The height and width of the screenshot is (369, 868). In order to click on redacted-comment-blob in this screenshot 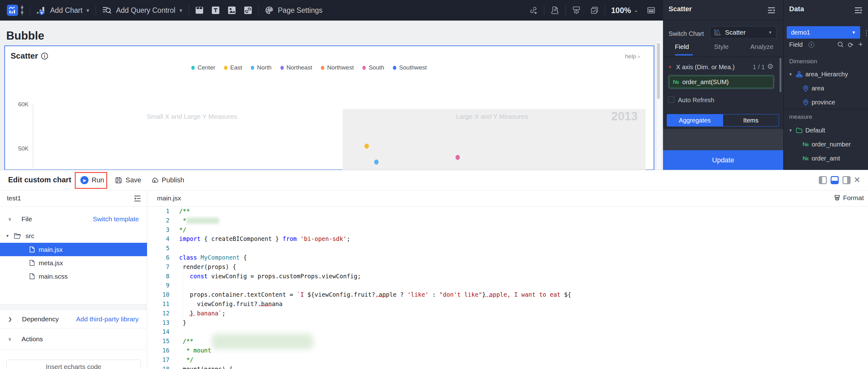, I will do `click(262, 342)`.